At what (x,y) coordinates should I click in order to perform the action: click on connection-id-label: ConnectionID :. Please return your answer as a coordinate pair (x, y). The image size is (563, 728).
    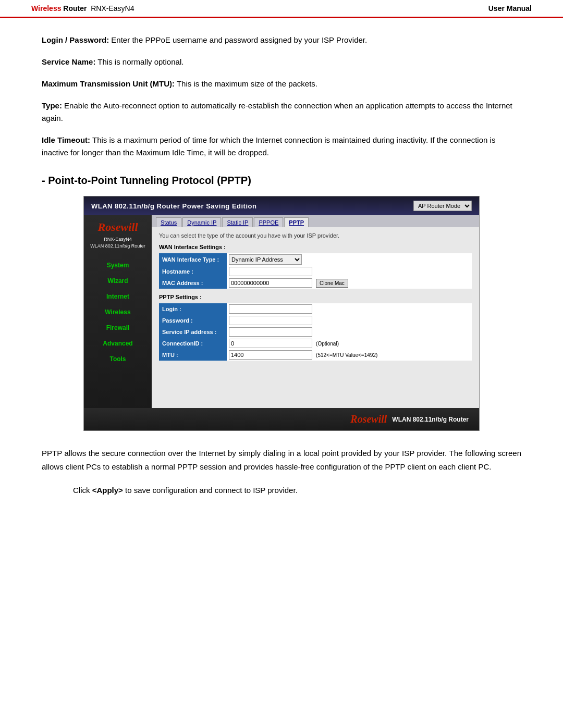
    Looking at the image, I should click on (193, 343).